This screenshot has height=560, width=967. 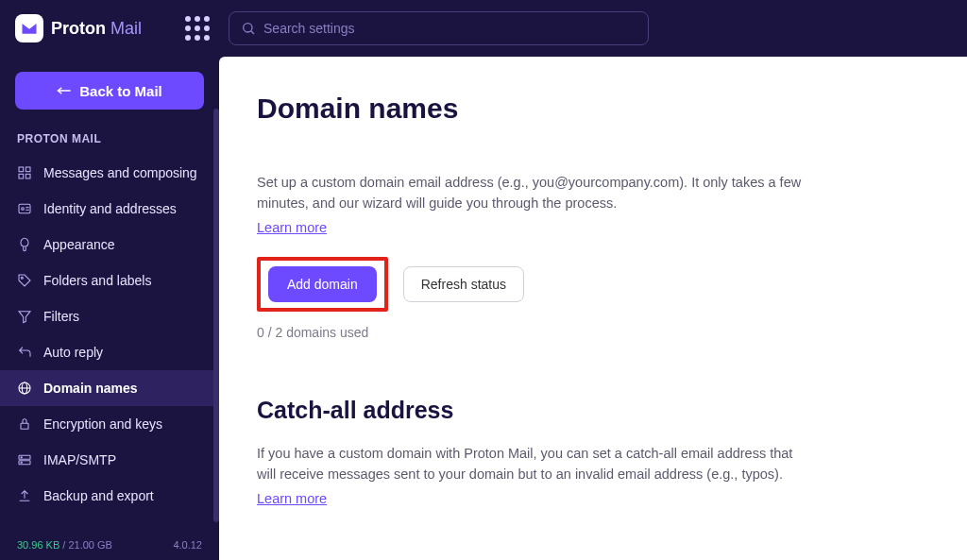 I want to click on sidebar-item-label: Appearance, so click(x=79, y=245).